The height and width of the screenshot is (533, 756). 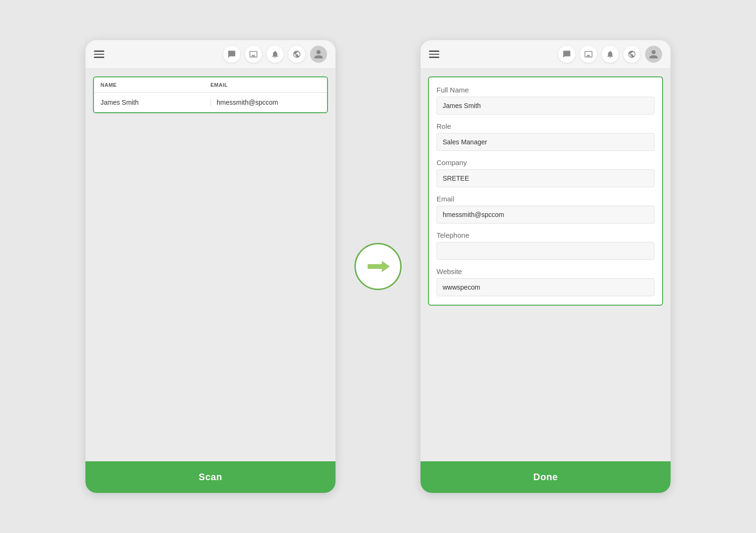 I want to click on telephone-input, so click(x=546, y=251).